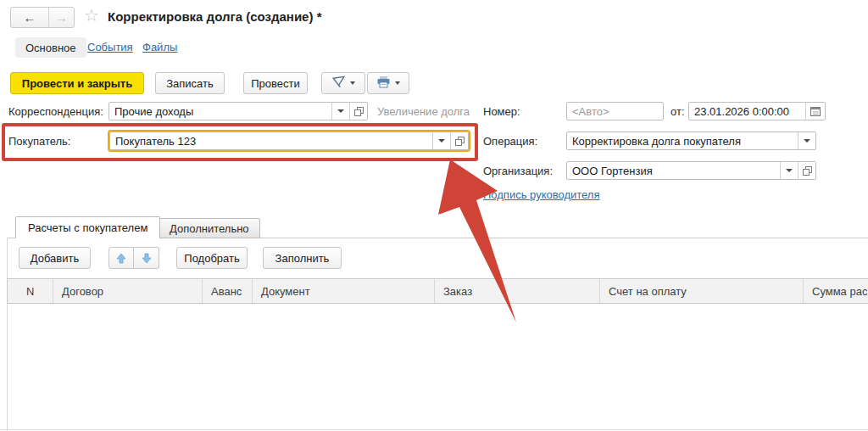 This screenshot has width=868, height=431. I want to click on date-from-label: от:, so click(678, 112).